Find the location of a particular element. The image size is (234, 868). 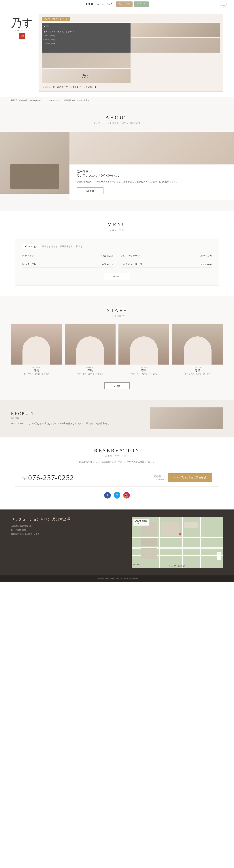

about-image-right is located at coordinates (152, 148).